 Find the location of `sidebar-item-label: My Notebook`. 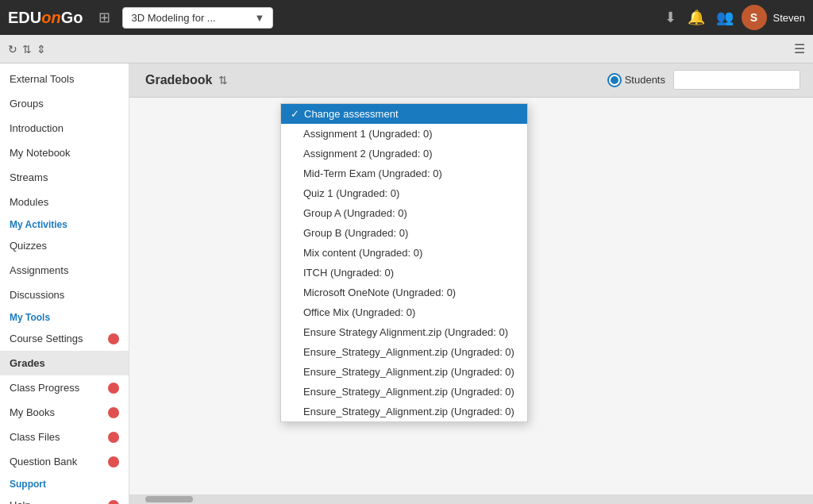

sidebar-item-label: My Notebook is located at coordinates (40, 152).